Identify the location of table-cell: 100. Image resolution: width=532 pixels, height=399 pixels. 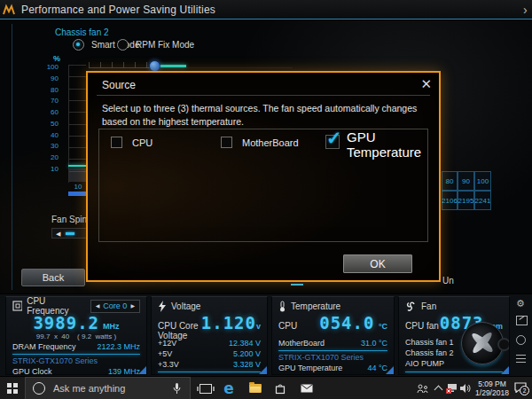
(482, 181).